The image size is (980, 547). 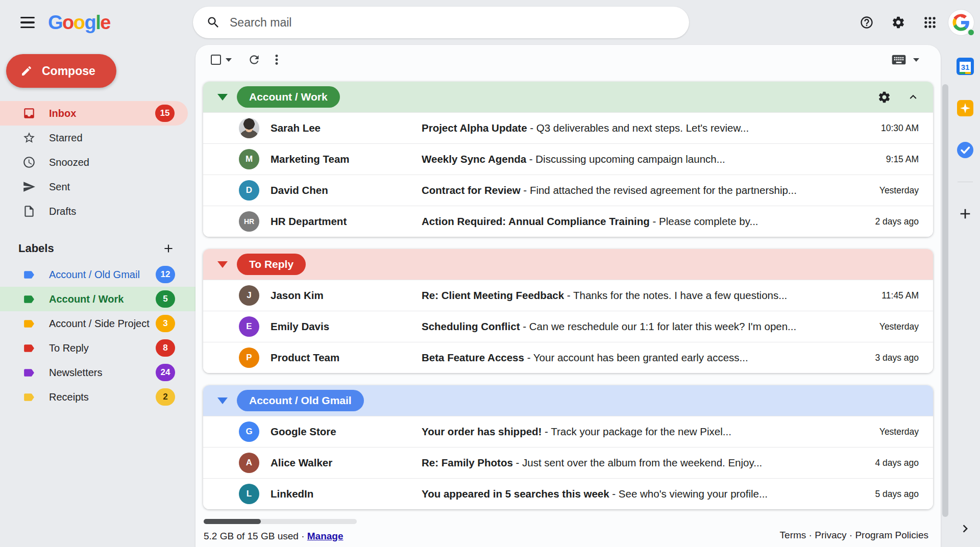 I want to click on manage-storage-link: Manage, so click(x=326, y=536).